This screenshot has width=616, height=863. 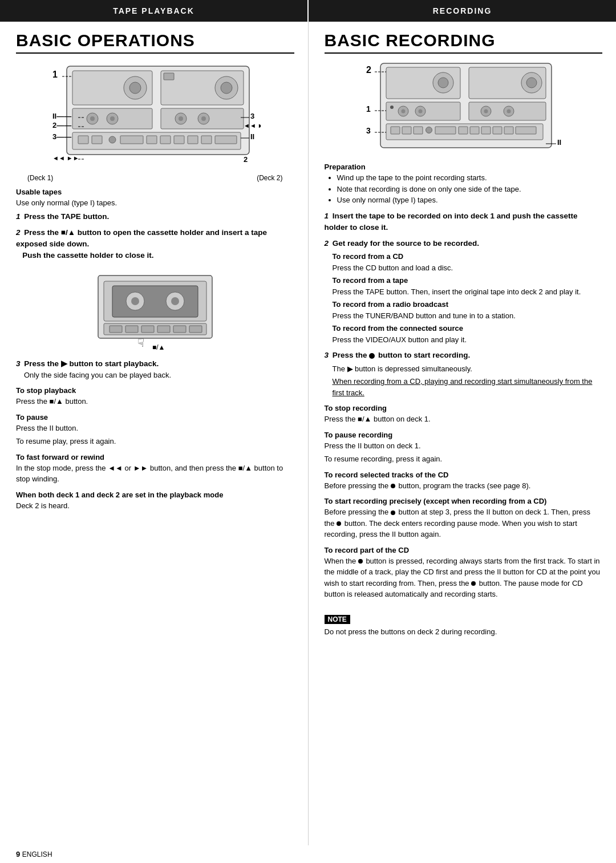 What do you see at coordinates (468, 262) in the screenshot?
I see `record-from-cd: To record from a CD Press the CD button …` at bounding box center [468, 262].